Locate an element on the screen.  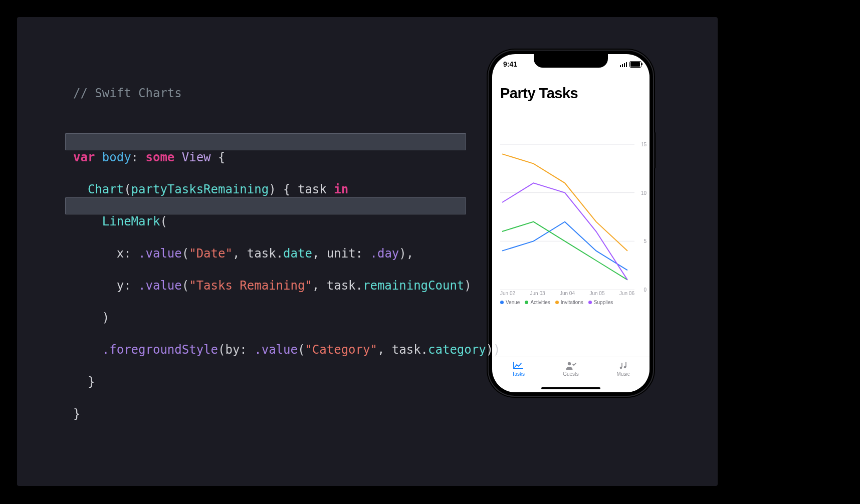
code-prop-date: date is located at coordinates (298, 254).